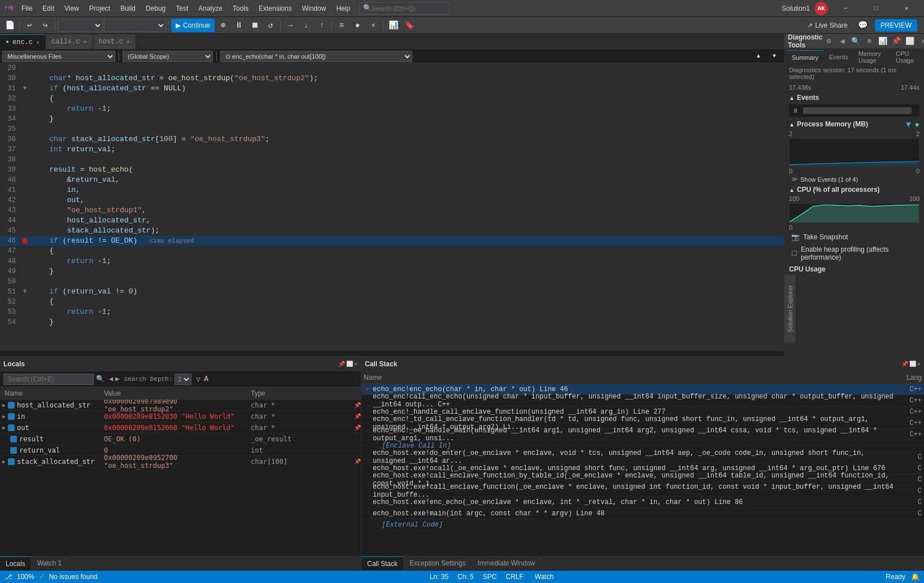 This screenshot has height=583, width=924. What do you see at coordinates (322, 25) in the screenshot?
I see `step-out-btn: ↑` at bounding box center [322, 25].